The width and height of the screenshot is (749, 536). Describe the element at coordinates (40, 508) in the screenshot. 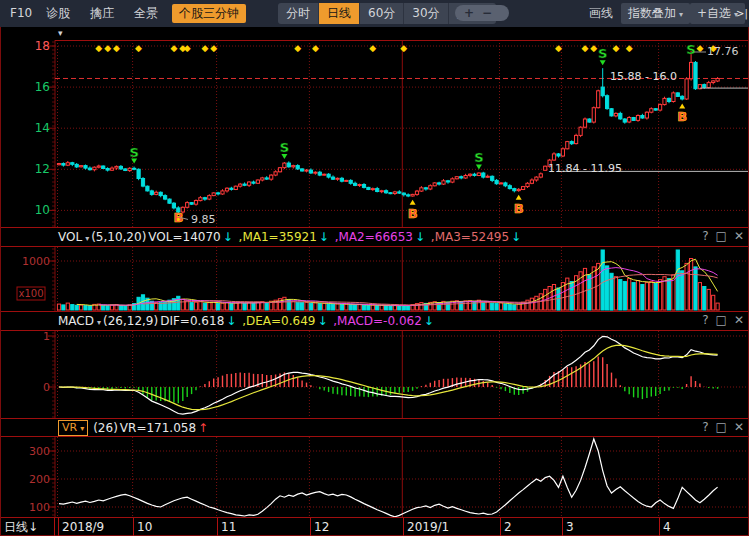

I see `svg-text: 100` at that location.